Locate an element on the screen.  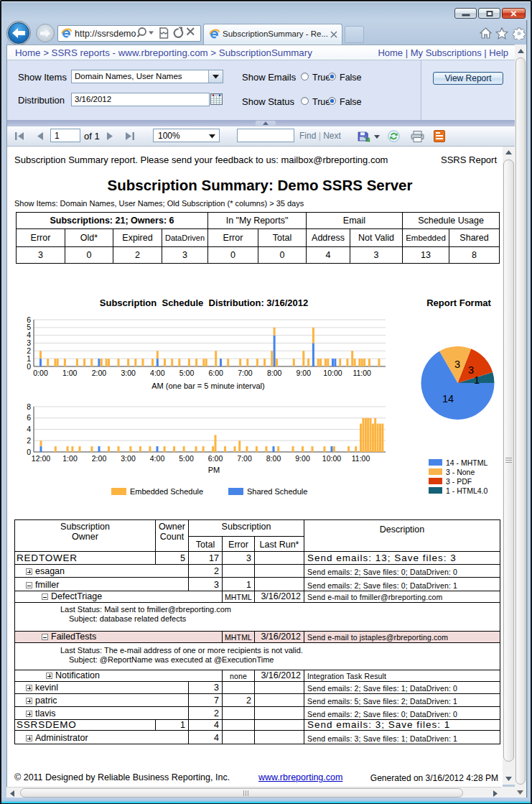
svg-text: 8 is located at coordinates (29, 407).